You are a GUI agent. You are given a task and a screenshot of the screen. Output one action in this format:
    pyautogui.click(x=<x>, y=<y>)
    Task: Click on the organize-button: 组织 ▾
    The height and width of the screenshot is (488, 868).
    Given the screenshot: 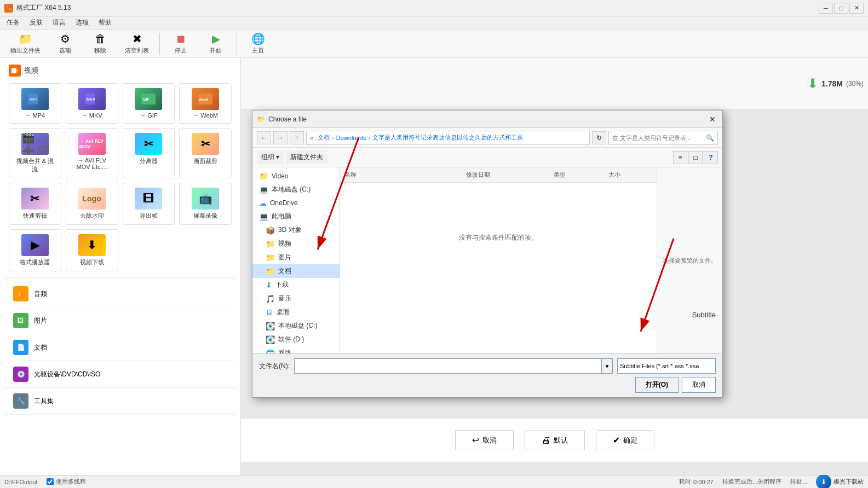 What is the action you would take?
    pyautogui.click(x=271, y=158)
    